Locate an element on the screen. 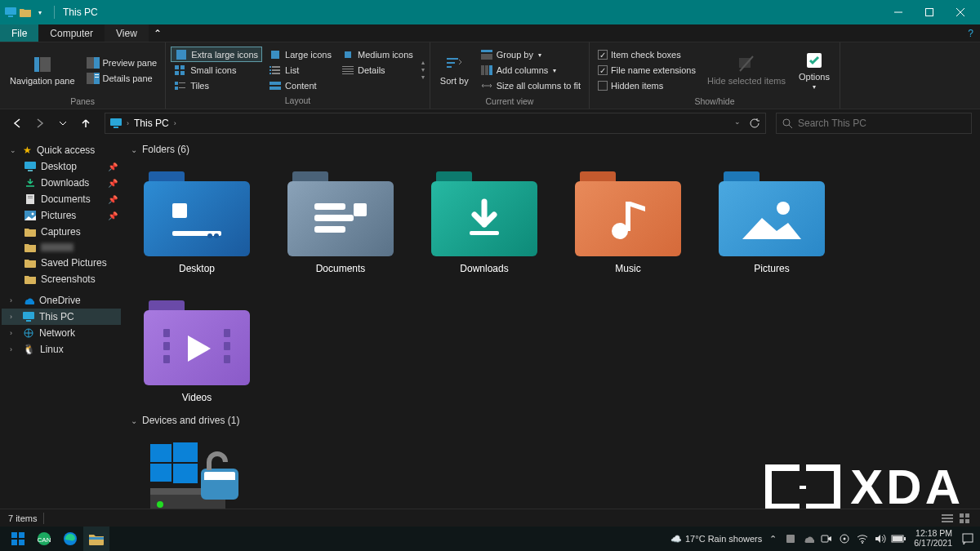  tab-view: View is located at coordinates (127, 33).